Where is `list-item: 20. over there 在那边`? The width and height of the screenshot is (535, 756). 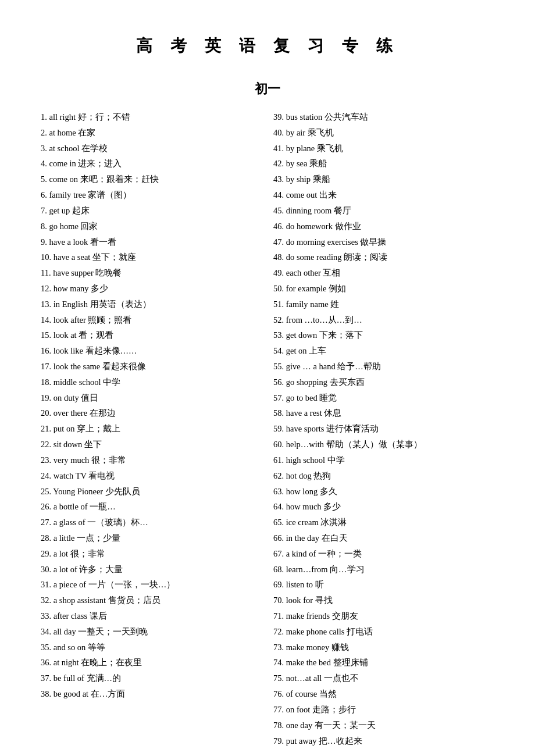
list-item: 20. over there 在那边 is located at coordinates (151, 413).